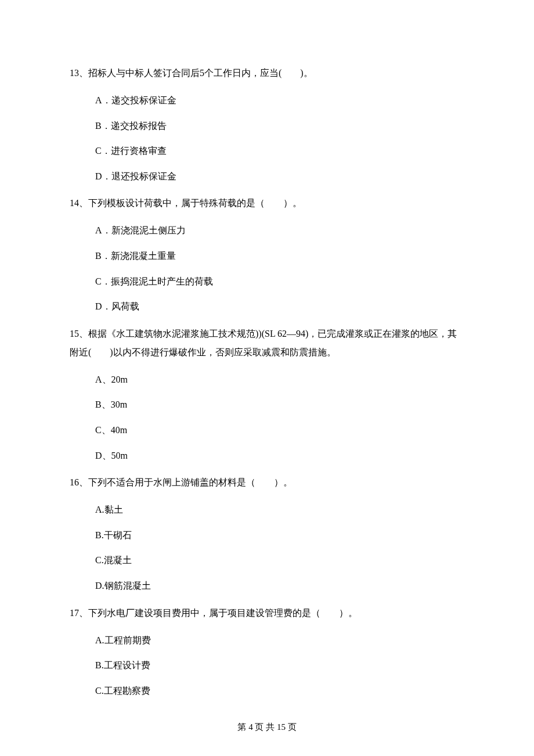 The image size is (534, 756). What do you see at coordinates (280, 456) in the screenshot?
I see `option-d: D、50m` at bounding box center [280, 456].